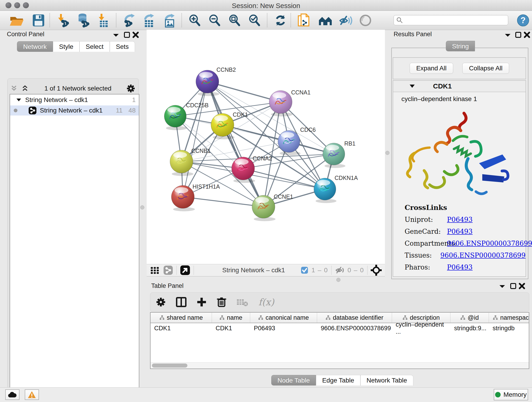  What do you see at coordinates (170, 20) in the screenshot?
I see `export-image-button` at bounding box center [170, 20].